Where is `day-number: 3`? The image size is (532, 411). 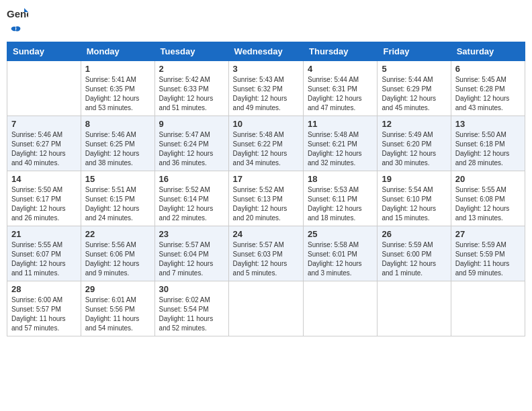
day-number: 3 is located at coordinates (266, 68).